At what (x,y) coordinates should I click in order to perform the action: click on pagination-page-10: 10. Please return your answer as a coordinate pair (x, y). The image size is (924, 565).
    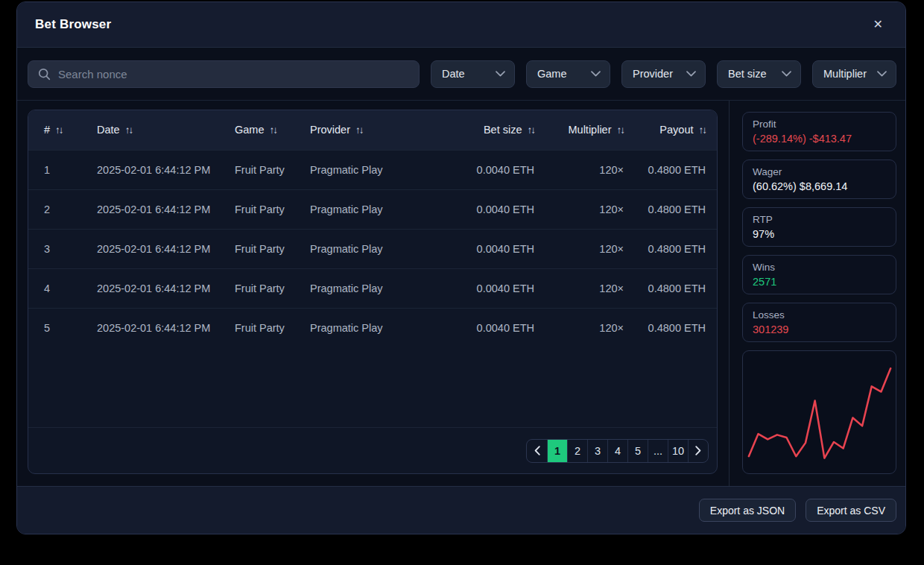
    Looking at the image, I should click on (678, 451).